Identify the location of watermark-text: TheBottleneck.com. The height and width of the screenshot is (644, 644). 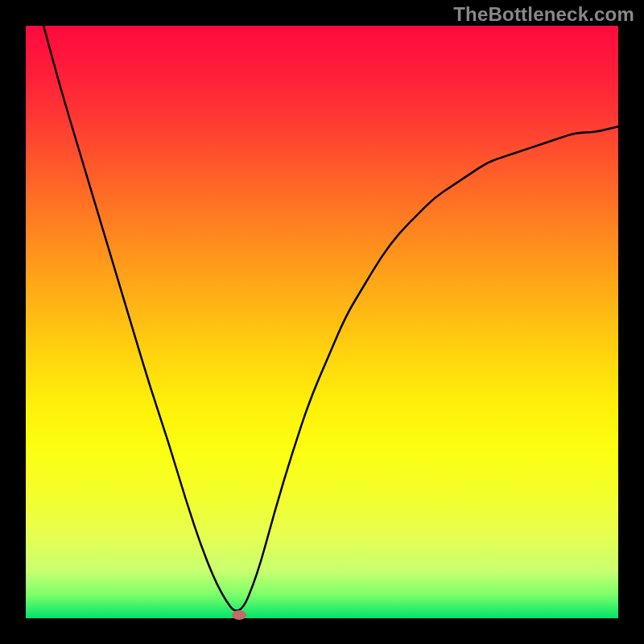
(544, 14).